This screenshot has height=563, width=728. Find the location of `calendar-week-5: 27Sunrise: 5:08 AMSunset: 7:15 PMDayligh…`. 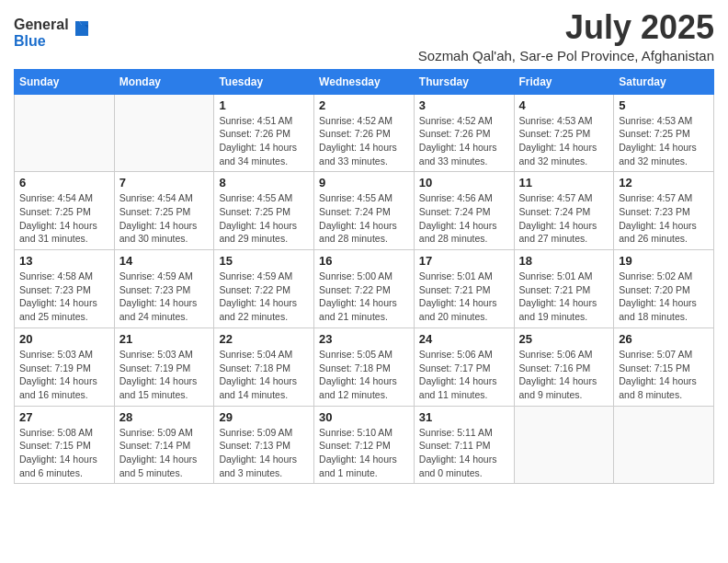

calendar-week-5: 27Sunrise: 5:08 AMSunset: 7:15 PMDayligh… is located at coordinates (364, 445).